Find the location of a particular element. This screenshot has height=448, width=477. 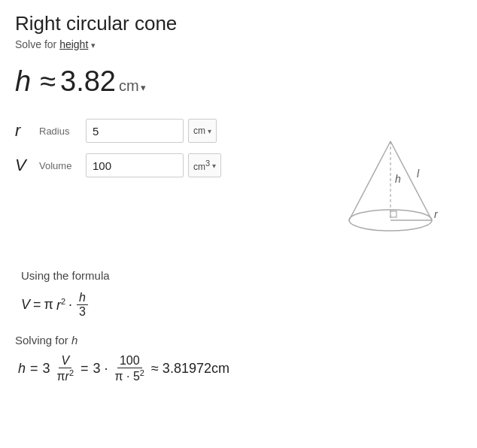

solving-for-label: Solving for h is located at coordinates (238, 340).